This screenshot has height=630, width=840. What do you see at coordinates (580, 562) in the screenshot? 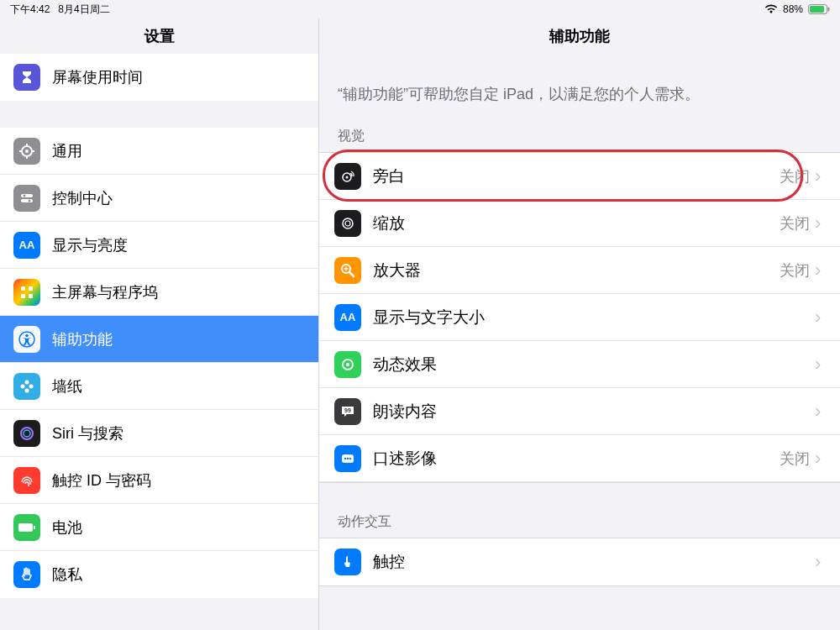
I see `row-touch: 触控 ›` at bounding box center [580, 562].